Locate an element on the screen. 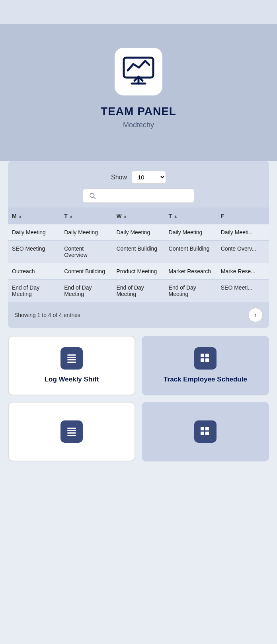 Image resolution: width=277 pixels, height=644 pixels. log-weekly-shift-card: Log Weekly Shift is located at coordinates (72, 366).